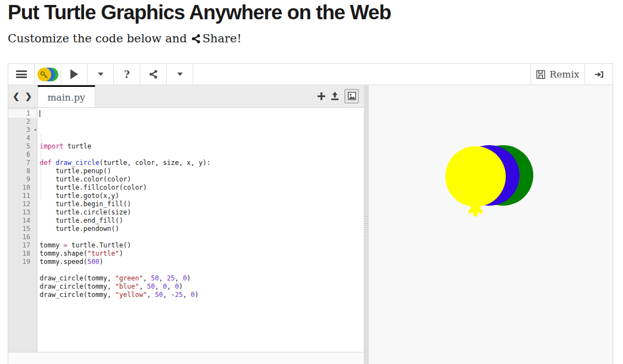  What do you see at coordinates (23, 122) in the screenshot?
I see `line-number: 2` at bounding box center [23, 122].